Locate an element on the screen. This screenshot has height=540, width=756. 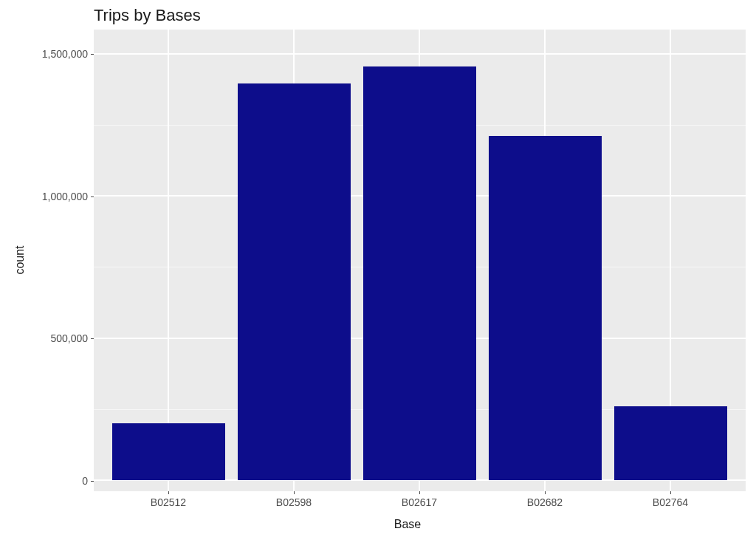
y-tick-label-3: 1,500,000 is located at coordinates (65, 54).